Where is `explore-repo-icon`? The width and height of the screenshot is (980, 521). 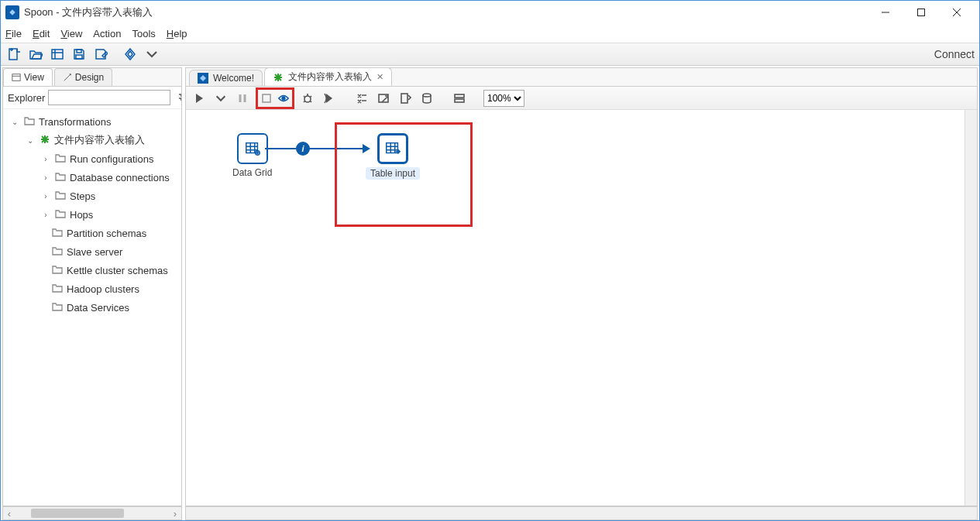
explore-repo-icon is located at coordinates (57, 54).